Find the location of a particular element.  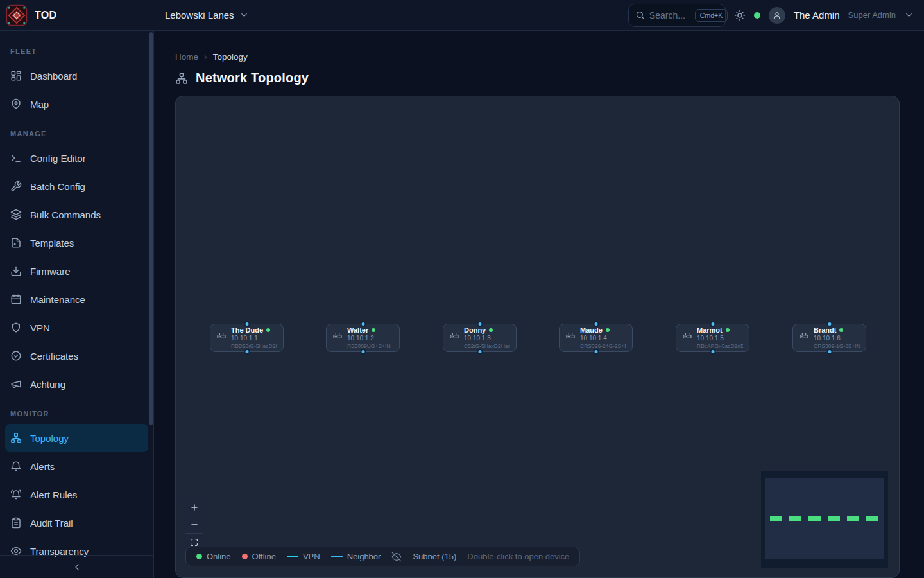

breadcrumb: Home › Topology is located at coordinates (212, 57).